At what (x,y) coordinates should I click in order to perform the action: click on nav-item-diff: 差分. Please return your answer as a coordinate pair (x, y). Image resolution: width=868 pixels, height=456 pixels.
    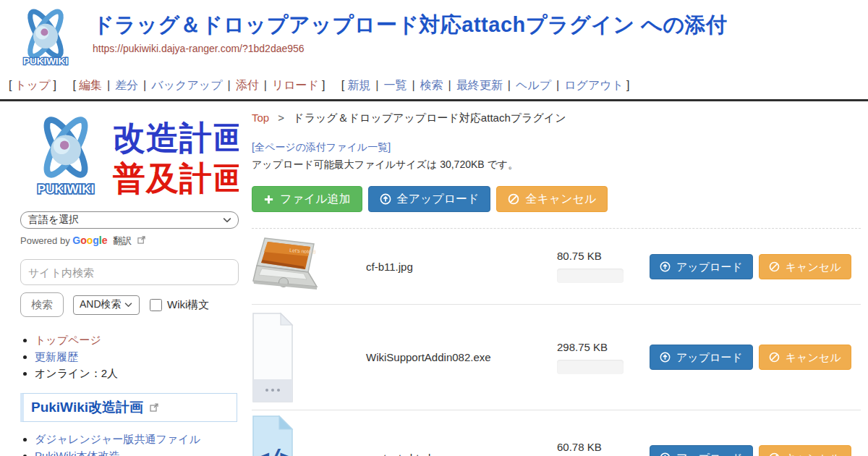
    Looking at the image, I should click on (127, 85).